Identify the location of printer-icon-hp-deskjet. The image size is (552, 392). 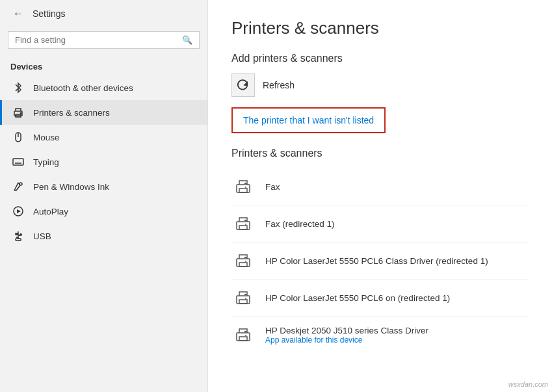
(243, 335).